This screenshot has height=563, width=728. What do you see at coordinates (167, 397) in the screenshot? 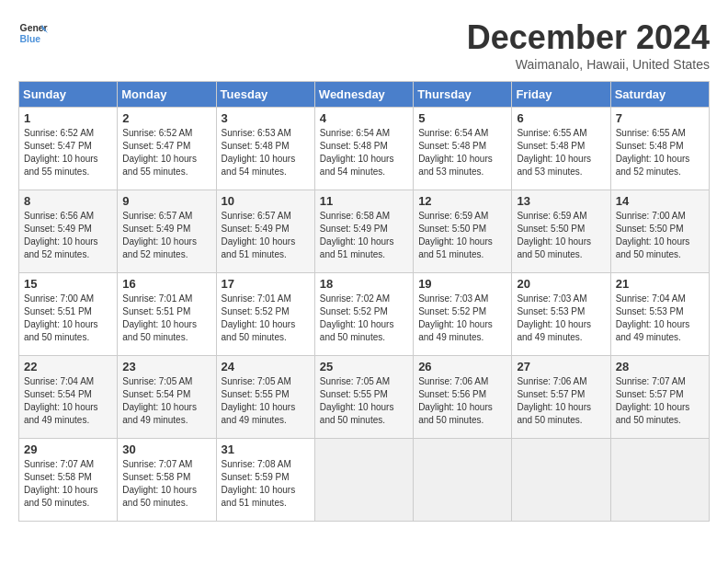
I see `calendar-cell: 23Sunrise: 7:05 AM Sunset: 5:54 PM Dayli…` at bounding box center [167, 397].